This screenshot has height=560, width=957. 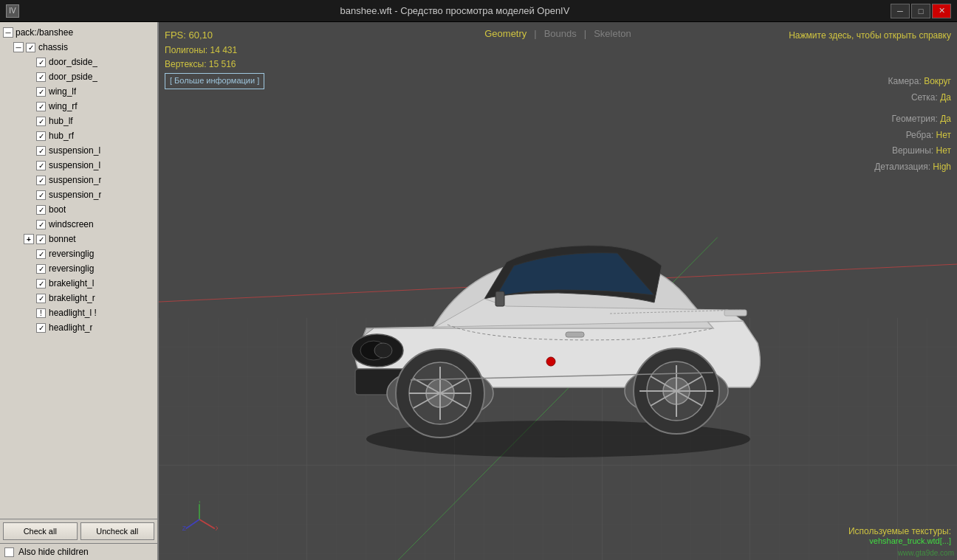 I want to click on help-text: Нажмите здесь, чтобы открыть справку, so click(x=870, y=36).